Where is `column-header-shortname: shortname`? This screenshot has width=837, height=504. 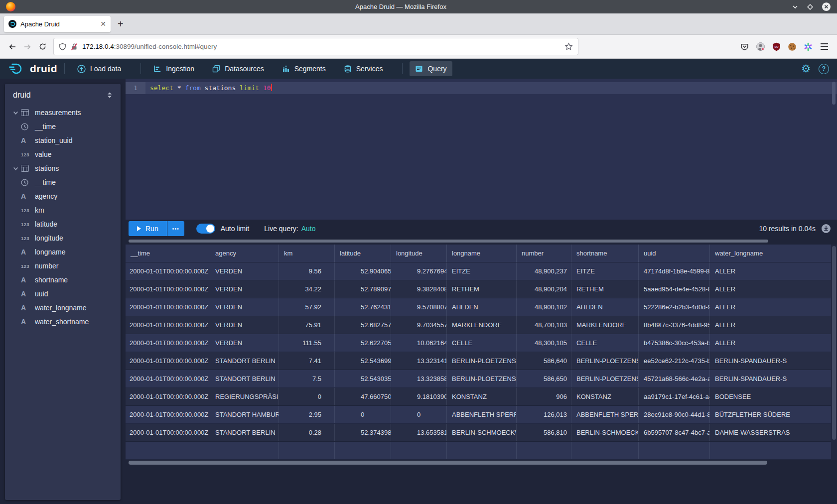
column-header-shortname: shortname is located at coordinates (605, 253).